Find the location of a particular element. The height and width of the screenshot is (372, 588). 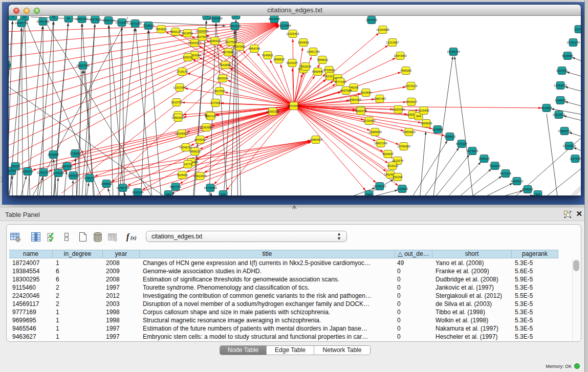

svg-text: 7625402 is located at coordinates (182, 175).